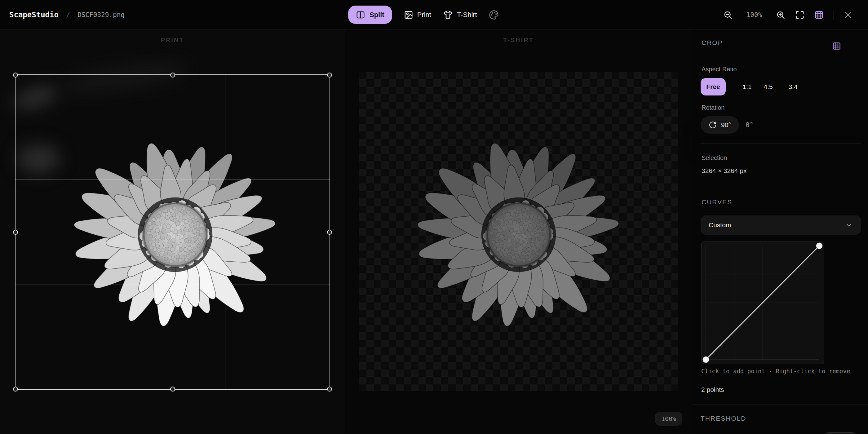 Image resolution: width=868 pixels, height=434 pixels. Describe the element at coordinates (728, 15) in the screenshot. I see `zoom-out-icon` at that location.